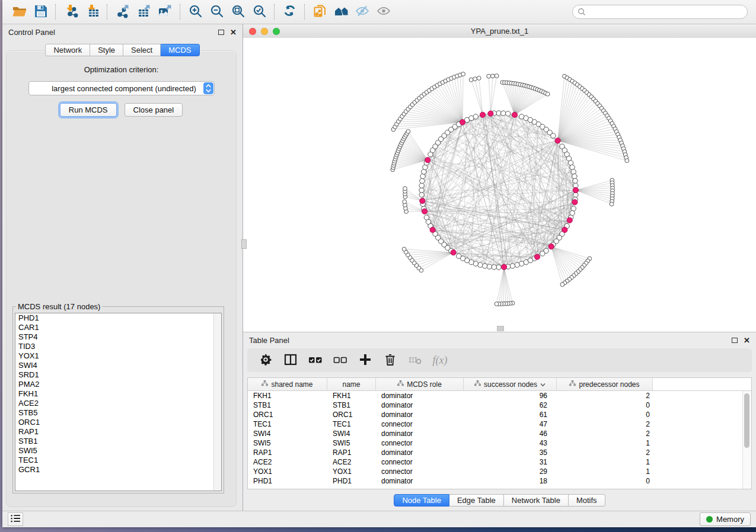 The width and height of the screenshot is (756, 532). What do you see at coordinates (266, 360) in the screenshot?
I see `settings-gear-button` at bounding box center [266, 360].